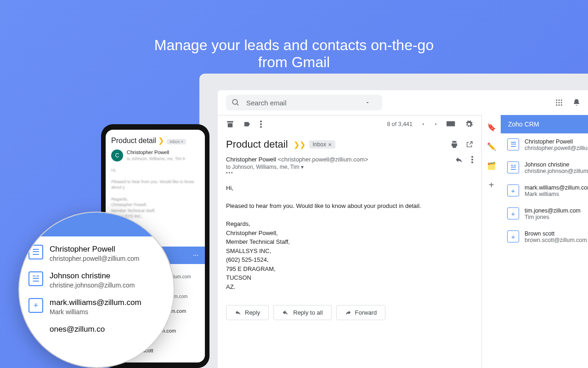 The width and height of the screenshot is (588, 368). What do you see at coordinates (544, 191) in the screenshot?
I see `contact-item: +mark.williams@zillum.comMark williams` at bounding box center [544, 191].